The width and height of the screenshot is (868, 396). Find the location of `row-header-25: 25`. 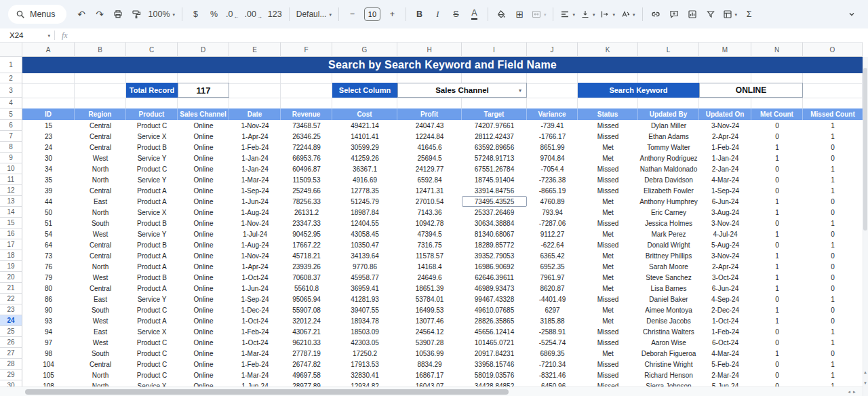

row-header-25: 25 is located at coordinates (11, 332).